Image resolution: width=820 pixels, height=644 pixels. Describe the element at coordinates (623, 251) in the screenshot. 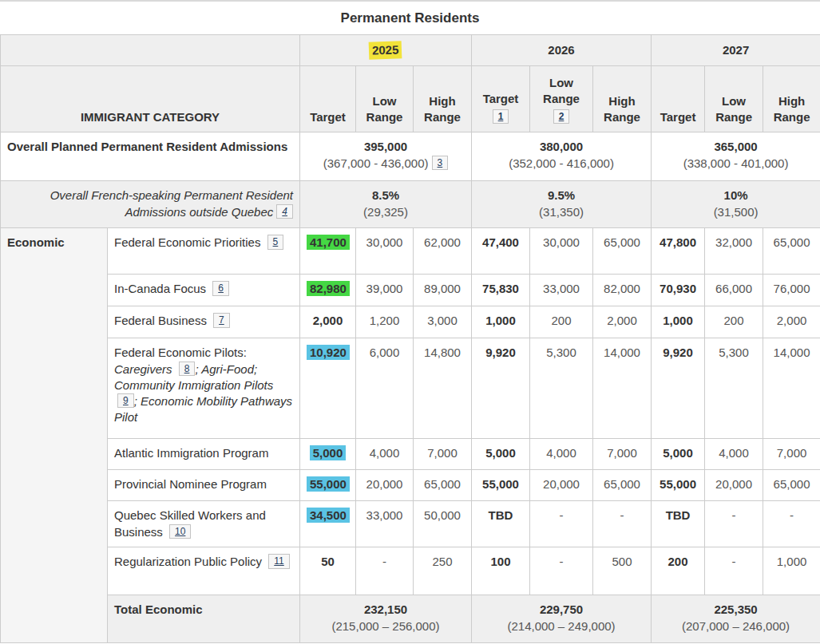

I see `cell-fep-2026-high: 65,000` at that location.